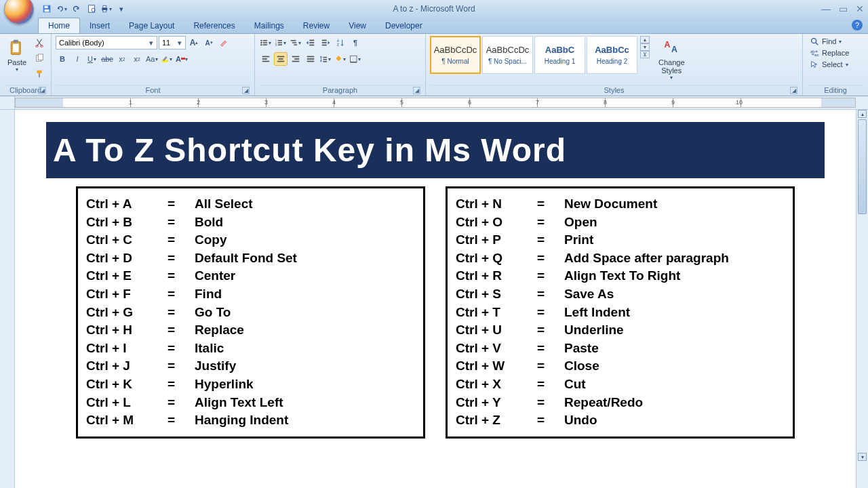  What do you see at coordinates (326, 59) in the screenshot?
I see `line-spacing-icon: ▾` at bounding box center [326, 59].